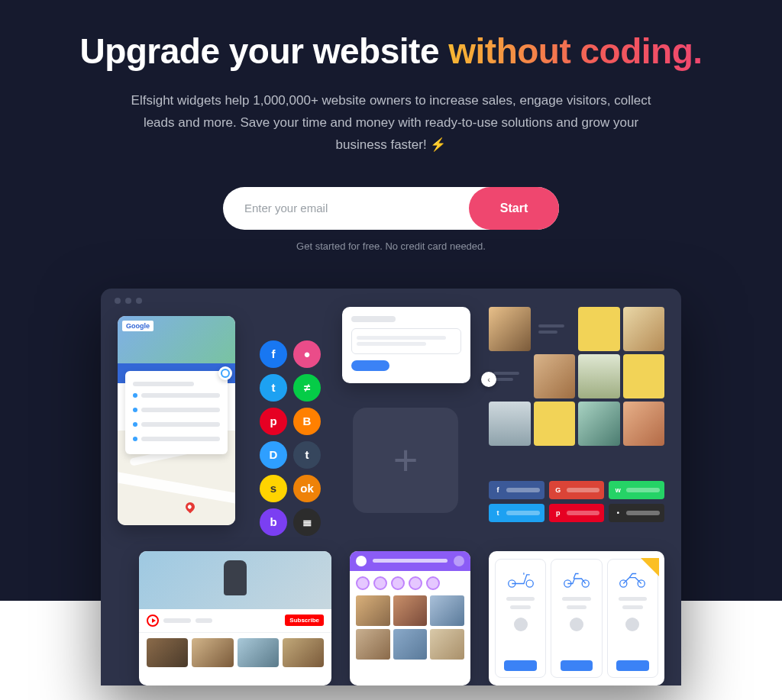 This screenshot has height=700, width=782. I want to click on deviantart-icon: ≠, so click(307, 388).